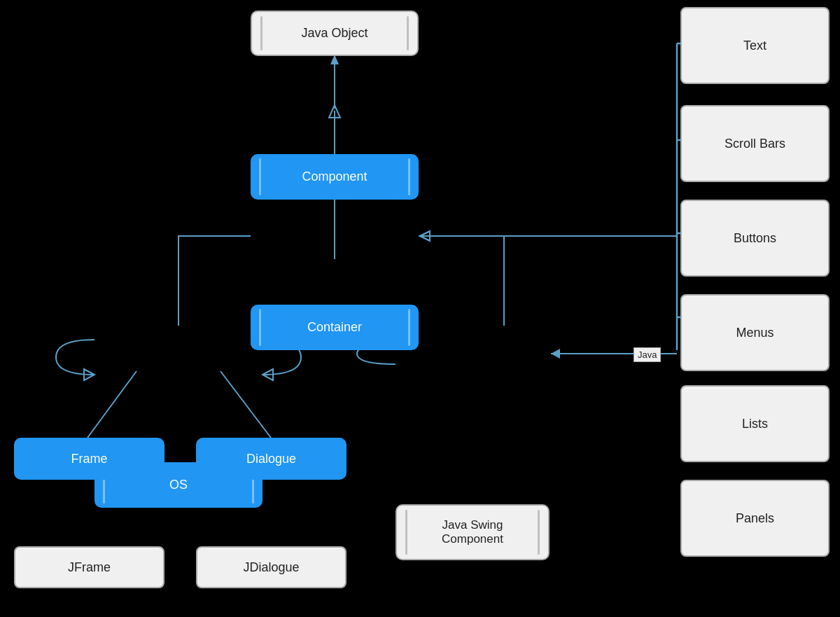  What do you see at coordinates (755, 46) in the screenshot?
I see `text-box: Text` at bounding box center [755, 46].